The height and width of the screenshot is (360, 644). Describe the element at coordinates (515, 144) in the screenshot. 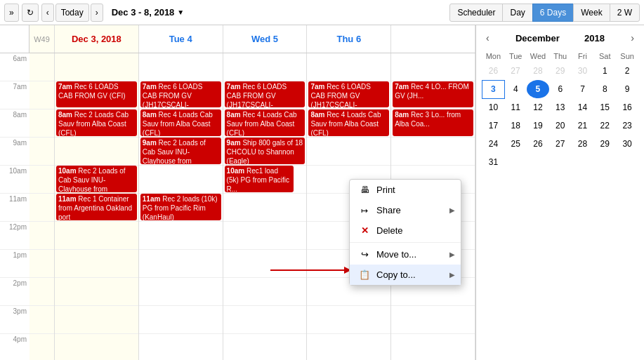

I see `mini-cal-day: 25` at that location.